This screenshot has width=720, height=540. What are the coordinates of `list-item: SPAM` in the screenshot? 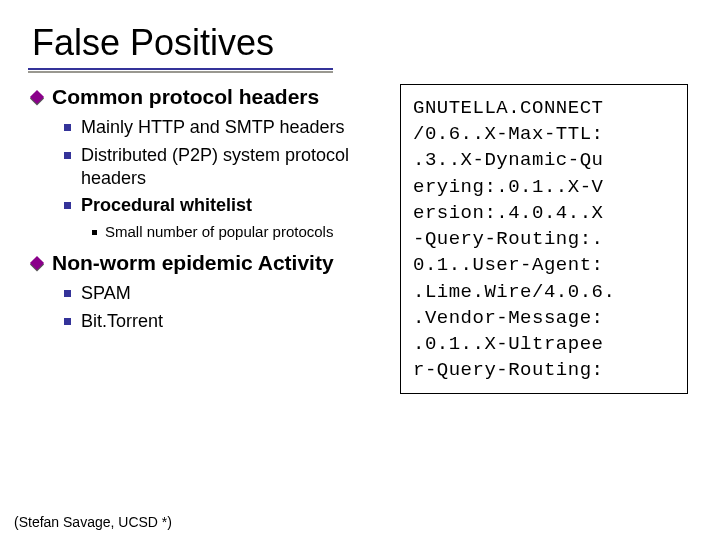 It's located at (218, 294).